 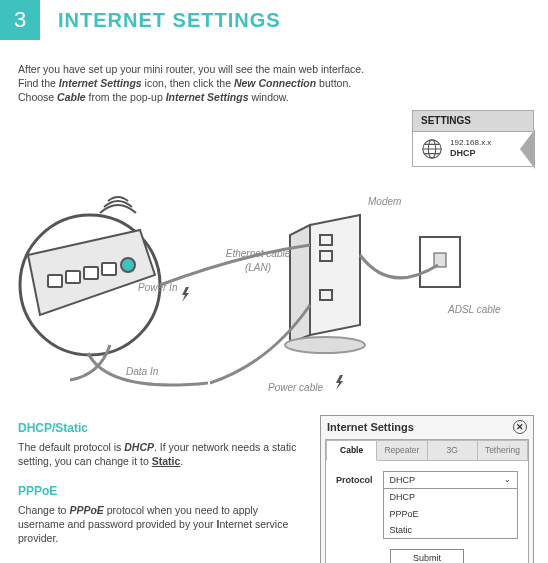 I want to click on label-power-in: Power In, so click(x=158, y=288).